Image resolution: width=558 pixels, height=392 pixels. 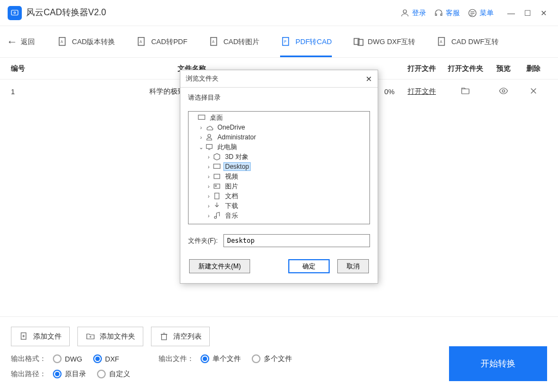 I want to click on folder-field, so click(x=296, y=241).